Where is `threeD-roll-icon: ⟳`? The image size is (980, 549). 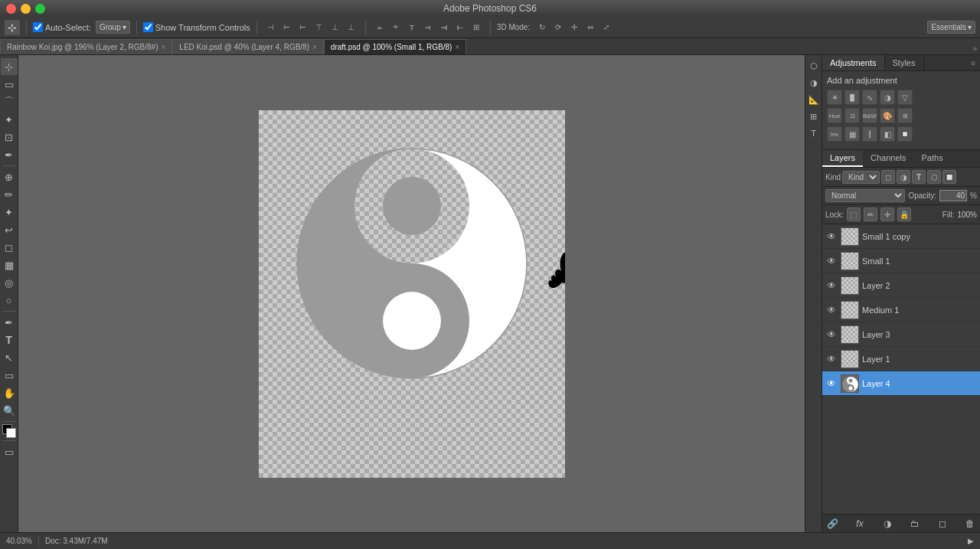
threeD-roll-icon: ⟳ is located at coordinates (558, 28).